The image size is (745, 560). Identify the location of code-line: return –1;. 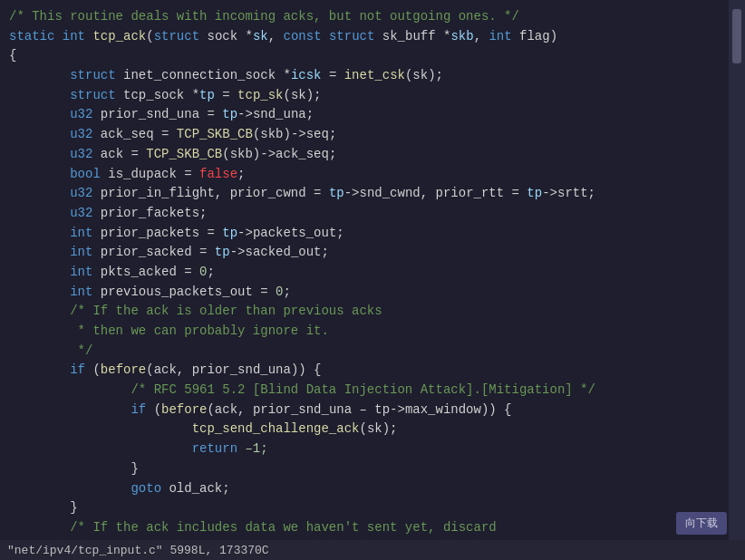
(372, 449).